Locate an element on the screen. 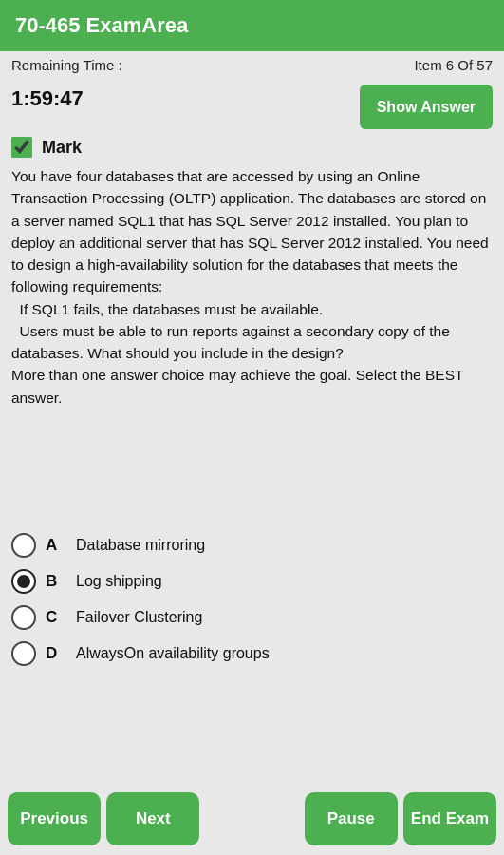  mark-checkbox is located at coordinates (22, 147).